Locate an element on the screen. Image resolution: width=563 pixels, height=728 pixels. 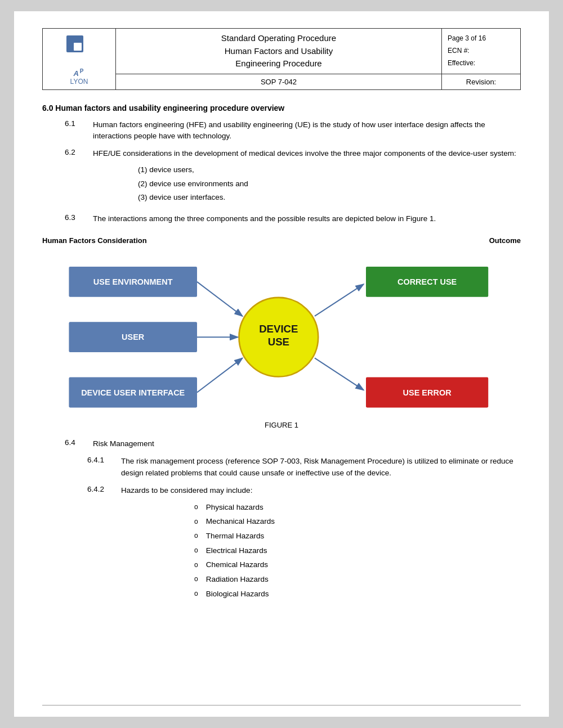
title-line2: Human Factors and Usability is located at coordinates (279, 51).